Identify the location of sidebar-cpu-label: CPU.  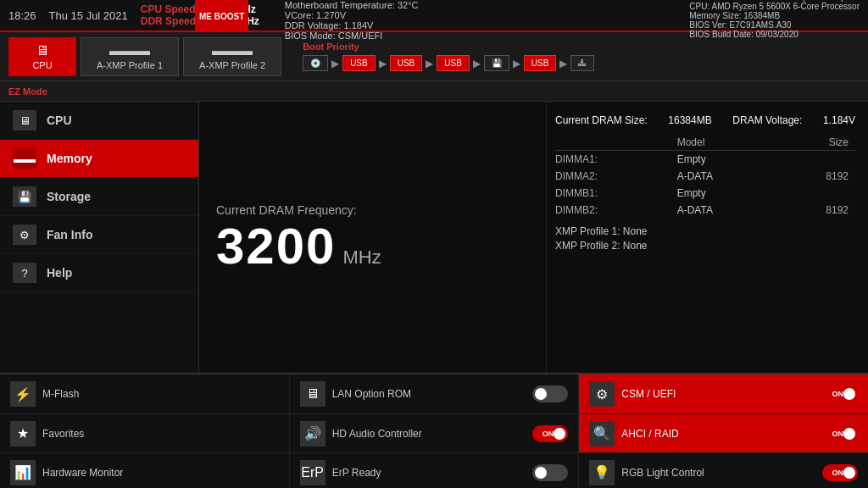
(59, 120).